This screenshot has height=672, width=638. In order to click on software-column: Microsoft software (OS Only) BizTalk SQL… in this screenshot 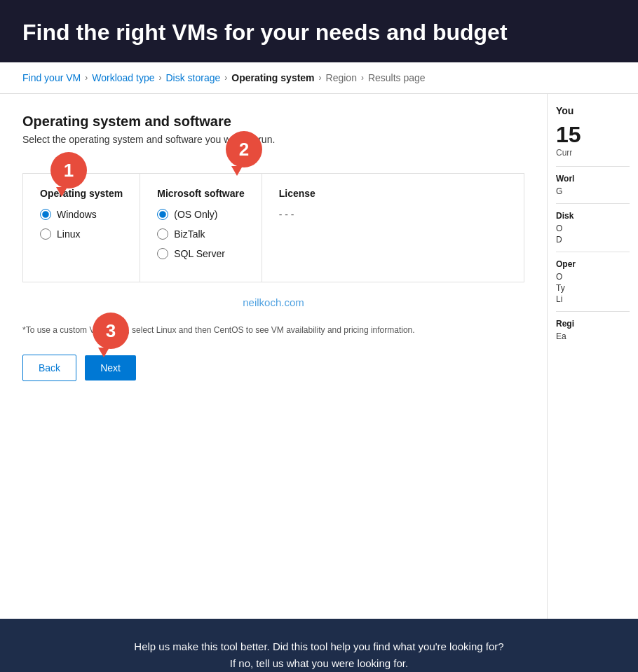, I will do `click(201, 228)`.